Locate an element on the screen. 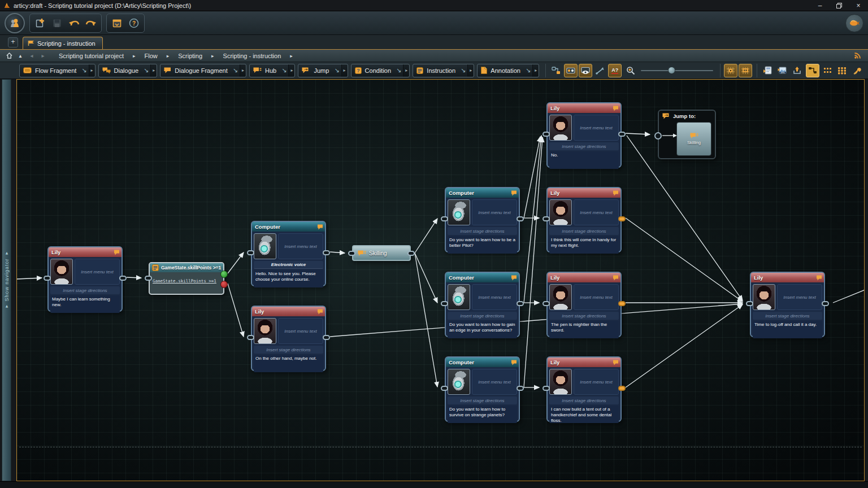 This screenshot has width=868, height=488. restore-button is located at coordinates (839, 6).